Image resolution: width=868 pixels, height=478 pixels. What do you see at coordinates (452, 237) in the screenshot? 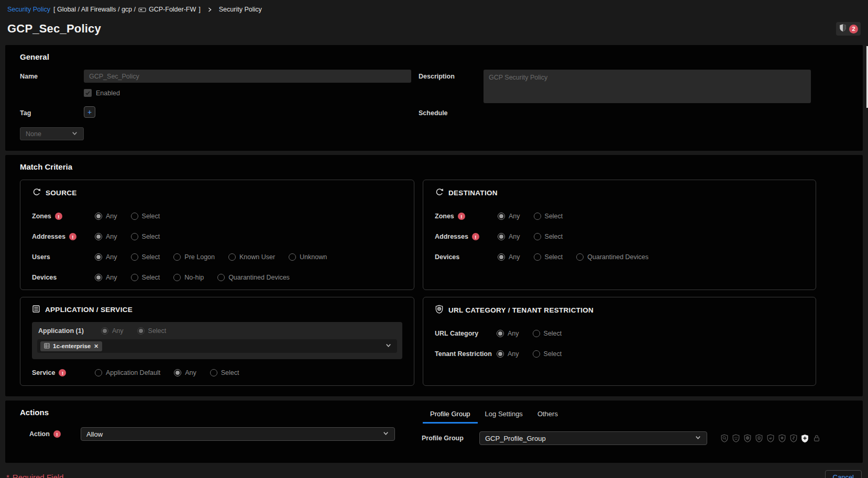
I see `field-label: Addresses` at bounding box center [452, 237].